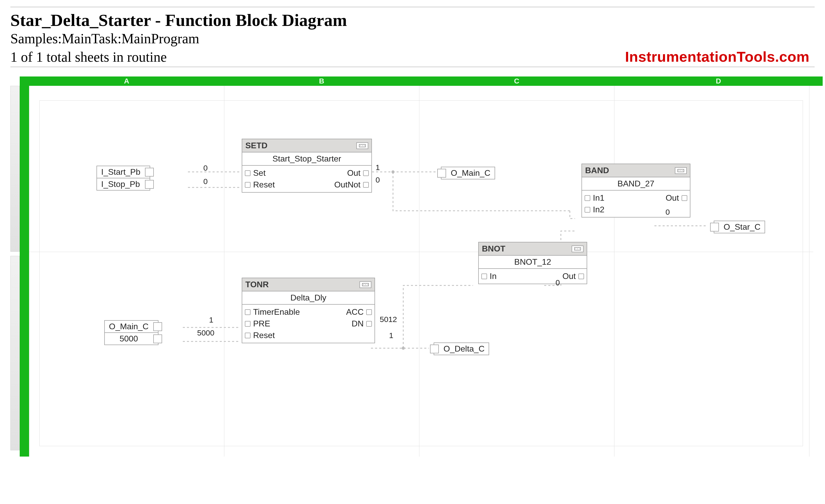 The height and width of the screenshot is (504, 825). Describe the element at coordinates (517, 81) in the screenshot. I see `col-C: C` at that location.